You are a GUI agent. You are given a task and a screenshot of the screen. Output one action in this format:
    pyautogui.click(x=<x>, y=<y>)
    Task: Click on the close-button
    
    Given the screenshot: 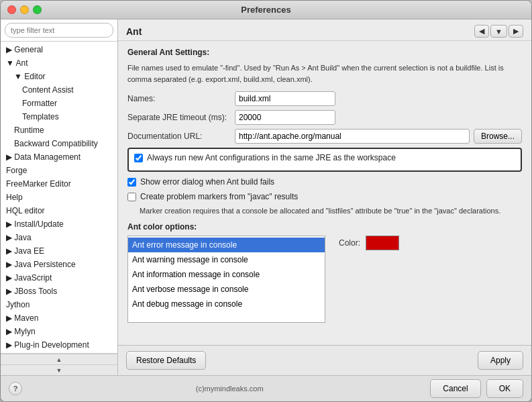 What is the action you would take?
    pyautogui.click(x=12, y=9)
    